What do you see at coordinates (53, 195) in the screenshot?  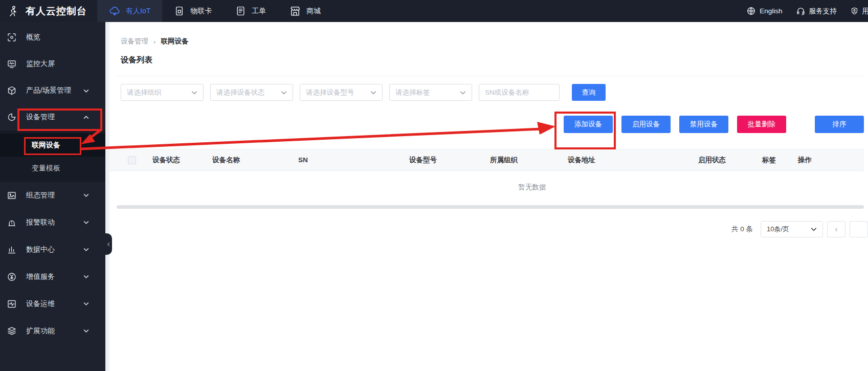 I see `sidebar-item-scada-management: 组态管理` at bounding box center [53, 195].